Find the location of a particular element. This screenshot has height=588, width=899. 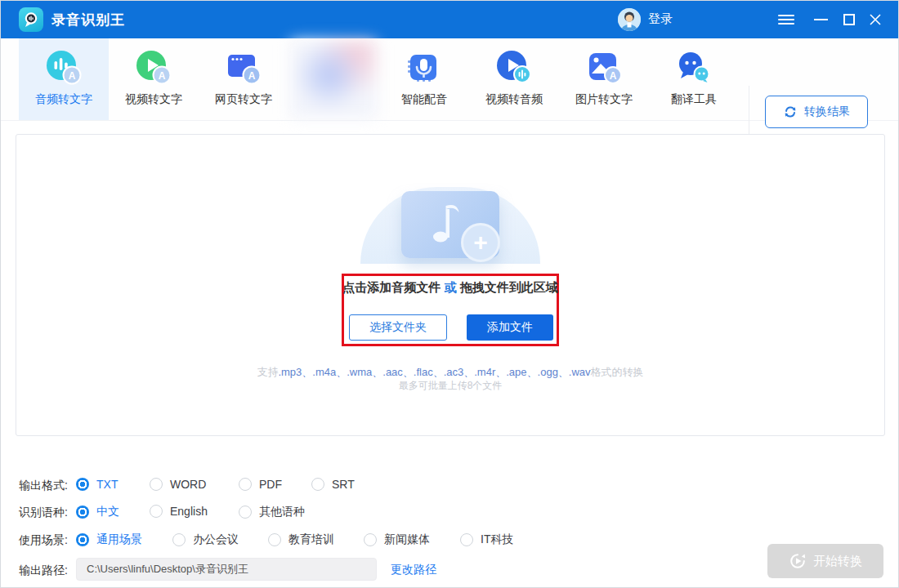

conversion-results-button: 转换结果 is located at coordinates (816, 112).